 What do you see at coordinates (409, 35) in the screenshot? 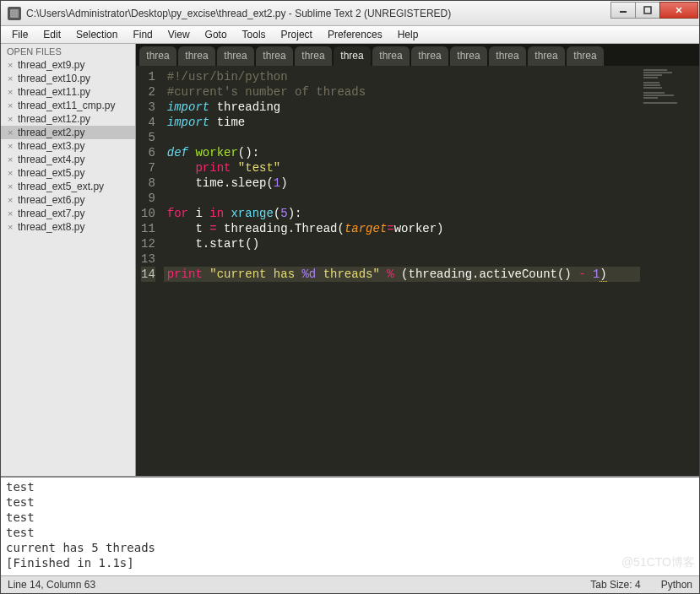
I see `menu-help: Help` at bounding box center [409, 35].